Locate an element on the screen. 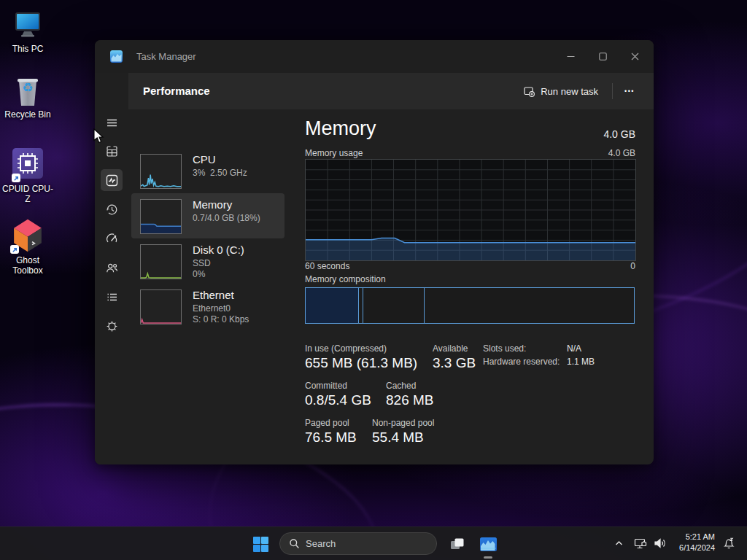 Image resolution: width=747 pixels, height=560 pixels. desktop-icon-label: CPUID CPU-Z is located at coordinates (28, 194).